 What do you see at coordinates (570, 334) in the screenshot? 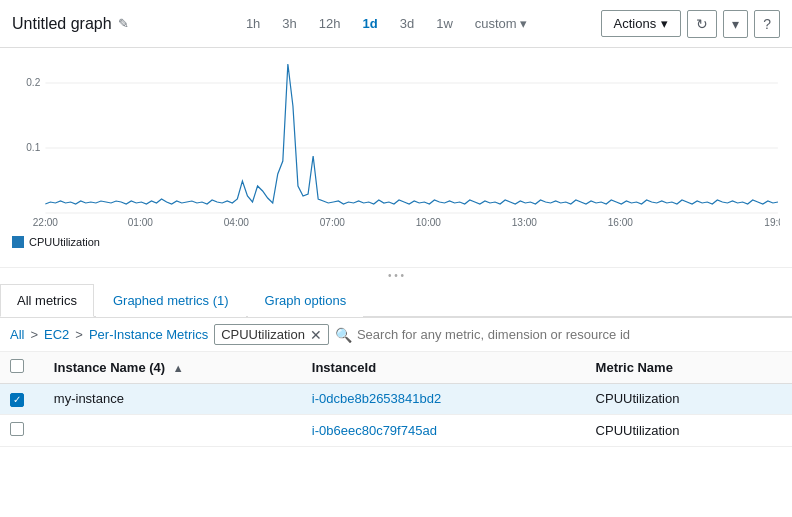
I see `search-input` at bounding box center [570, 334].